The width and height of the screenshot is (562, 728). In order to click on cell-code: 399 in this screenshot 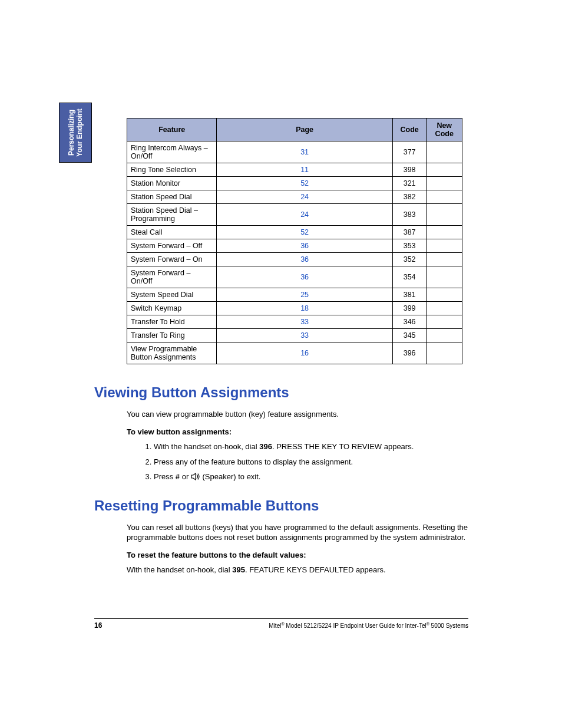, I will do `click(409, 309)`.